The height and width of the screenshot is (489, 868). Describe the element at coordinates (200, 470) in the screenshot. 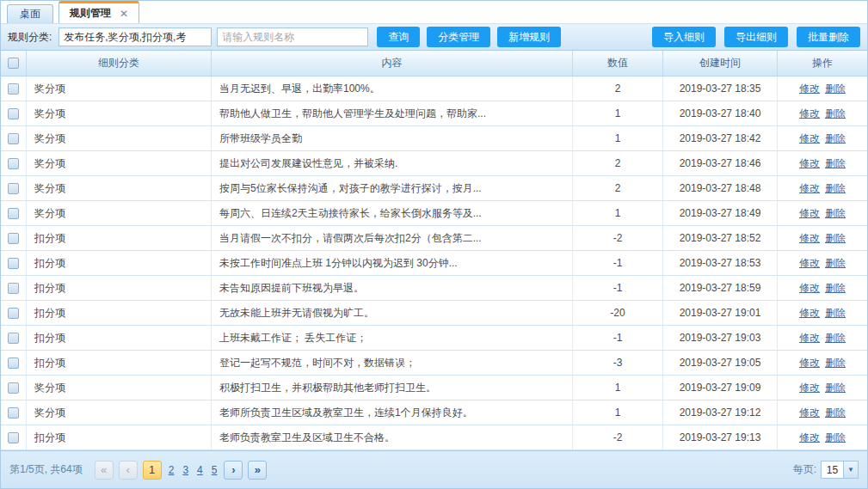

I see `page-link: 4` at that location.